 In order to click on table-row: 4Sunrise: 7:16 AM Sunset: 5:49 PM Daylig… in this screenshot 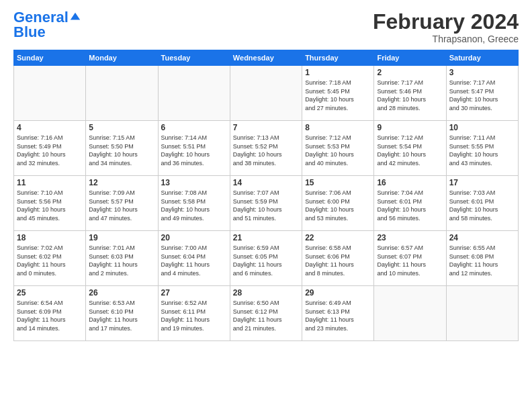, I will do `click(50, 148)`.